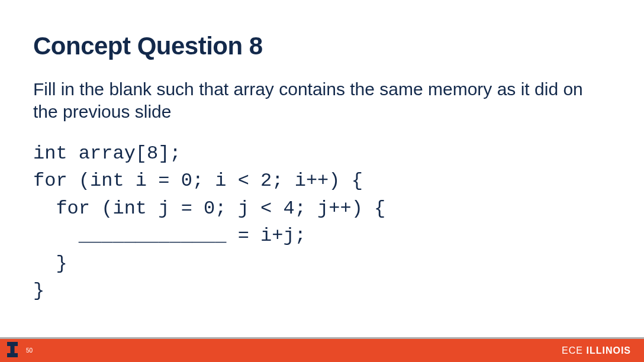  Describe the element at coordinates (597, 351) in the screenshot. I see `footer-right: ECE ILLINOIS` at that location.